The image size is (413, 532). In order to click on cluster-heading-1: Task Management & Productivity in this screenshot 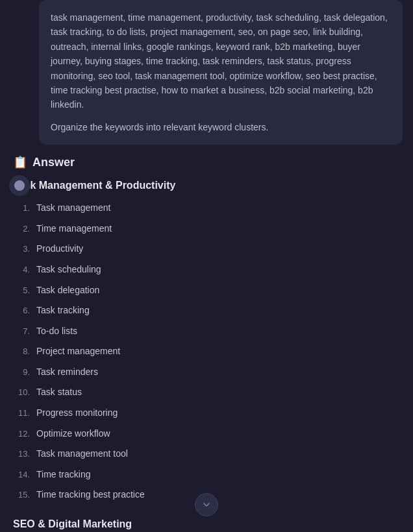, I will do `click(206, 186)`.